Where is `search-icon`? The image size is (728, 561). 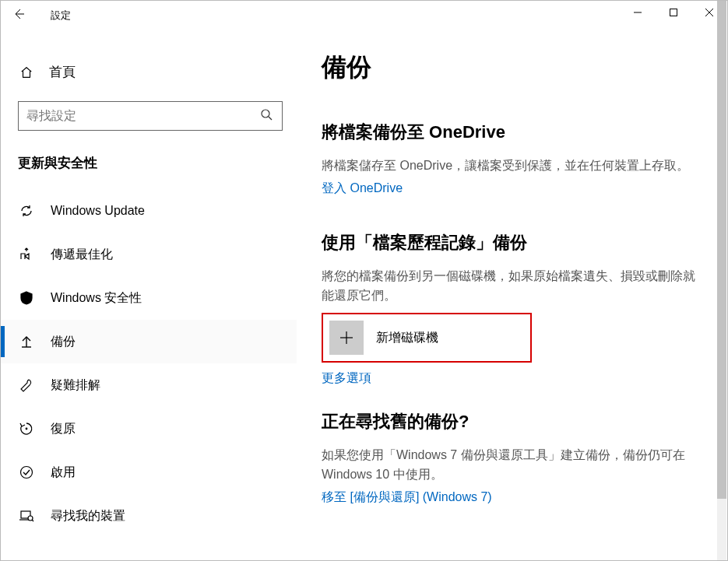 search-icon is located at coordinates (266, 116).